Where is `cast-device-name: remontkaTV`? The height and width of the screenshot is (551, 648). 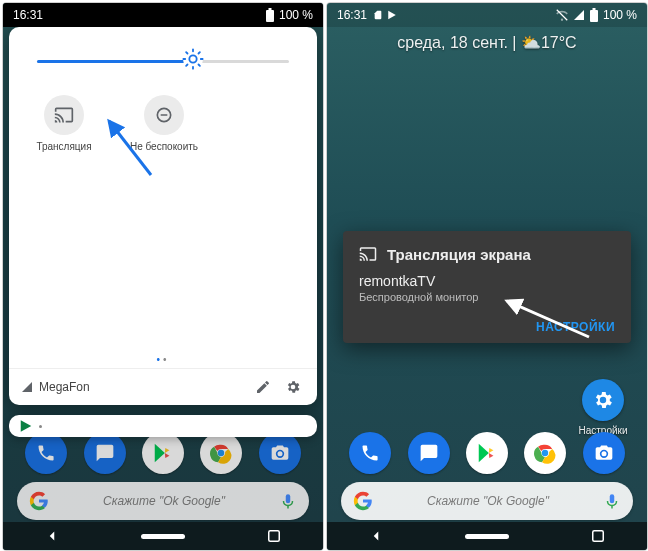 cast-device-name: remontkaTV is located at coordinates (487, 281).